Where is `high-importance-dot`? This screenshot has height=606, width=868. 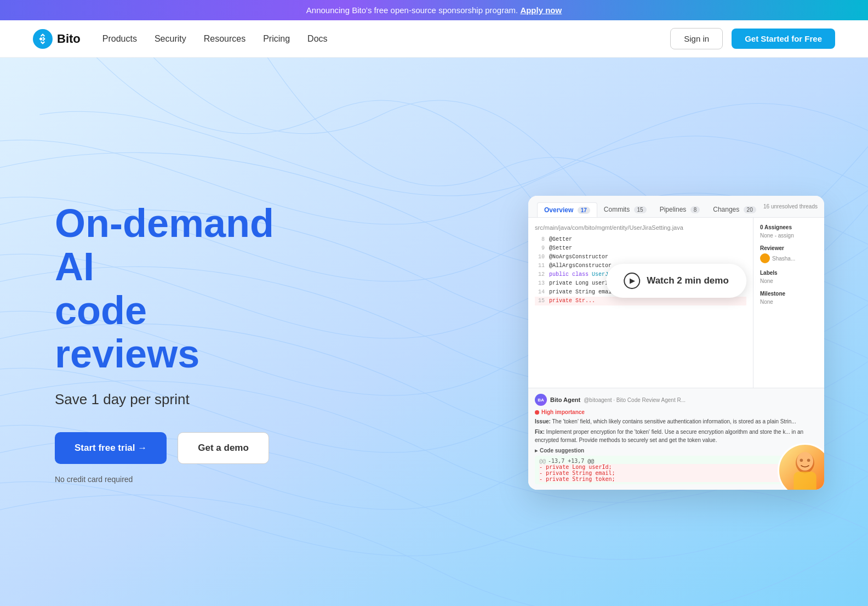
high-importance-dot is located at coordinates (537, 412).